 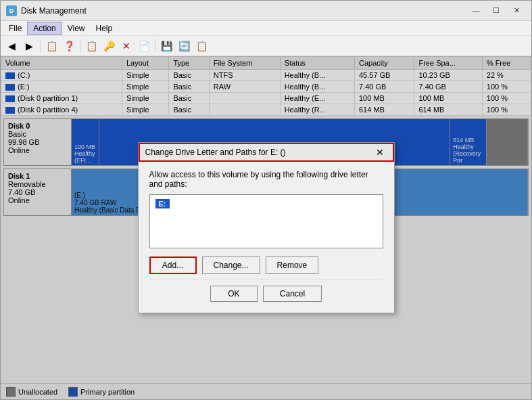 I want to click on listbox-item-e: E:, so click(x=266, y=204).